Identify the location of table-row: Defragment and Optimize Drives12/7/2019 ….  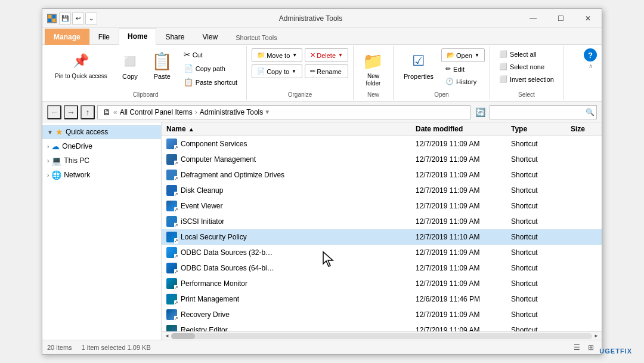
(382, 175).